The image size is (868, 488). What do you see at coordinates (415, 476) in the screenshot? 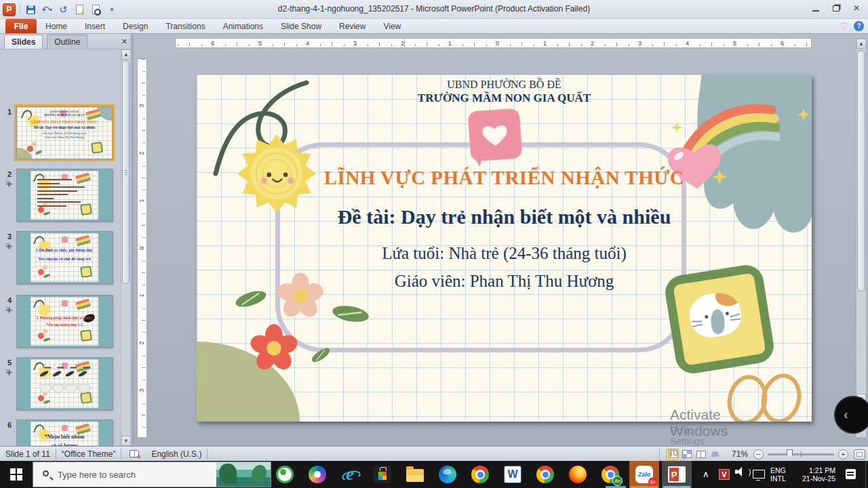
I see `file-explorer-icon` at bounding box center [415, 476].